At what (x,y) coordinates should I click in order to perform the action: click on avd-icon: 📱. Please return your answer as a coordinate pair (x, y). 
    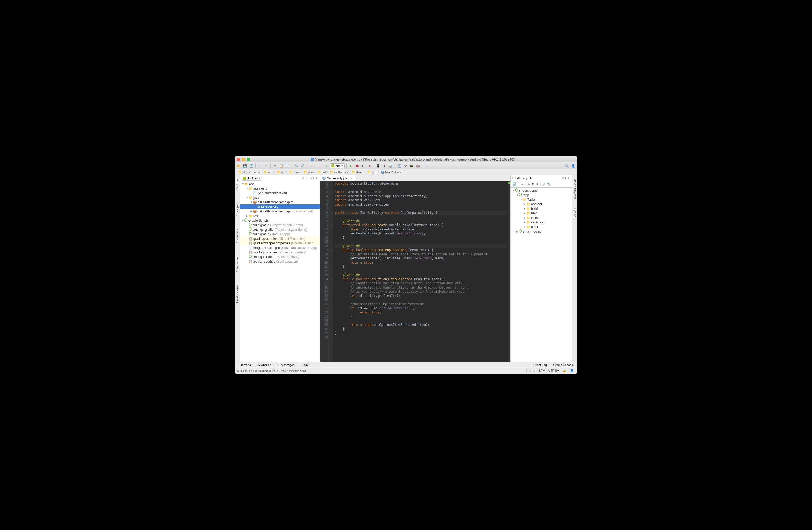
    Looking at the image, I should click on (378, 166).